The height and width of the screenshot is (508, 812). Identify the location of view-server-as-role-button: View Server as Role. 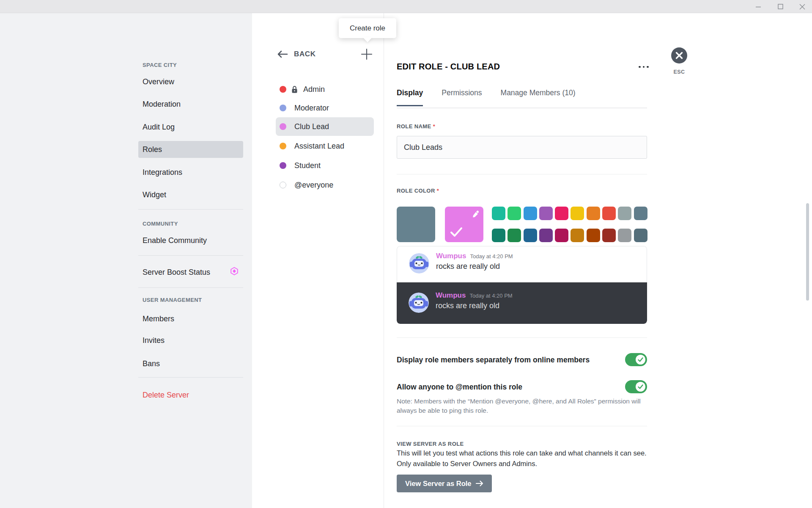
(444, 483).